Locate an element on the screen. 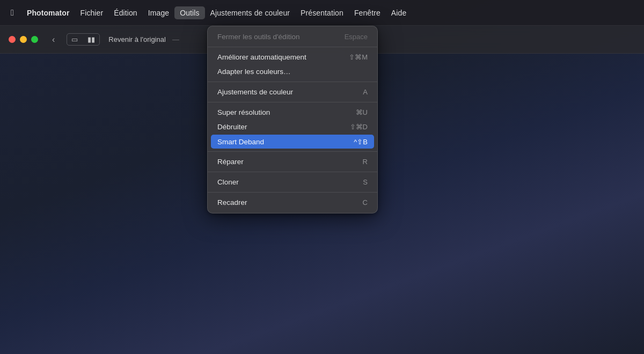 This screenshot has width=644, height=354. revert-label: Revenir à l'original is located at coordinates (137, 40).